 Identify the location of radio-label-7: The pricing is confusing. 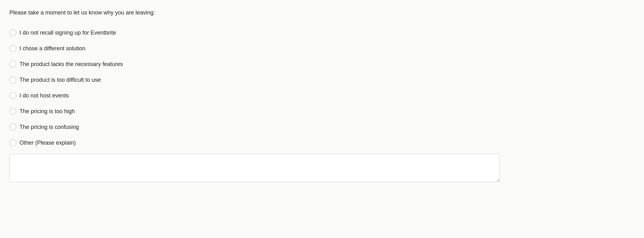
(49, 127).